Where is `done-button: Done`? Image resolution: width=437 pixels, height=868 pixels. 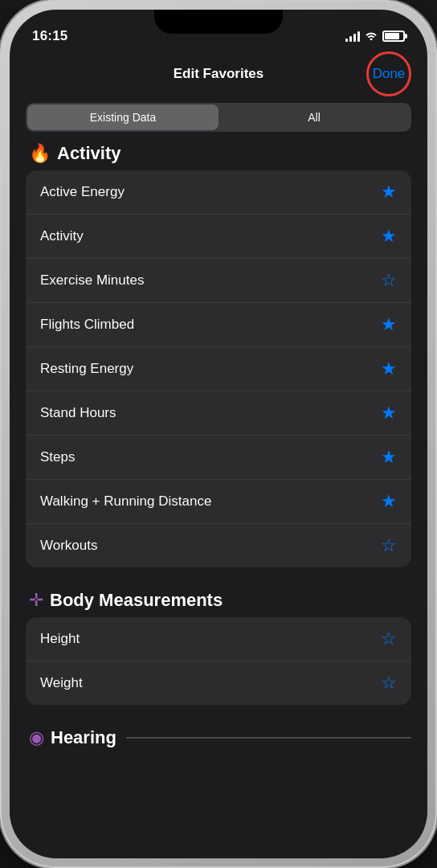
done-button: Done is located at coordinates (389, 74).